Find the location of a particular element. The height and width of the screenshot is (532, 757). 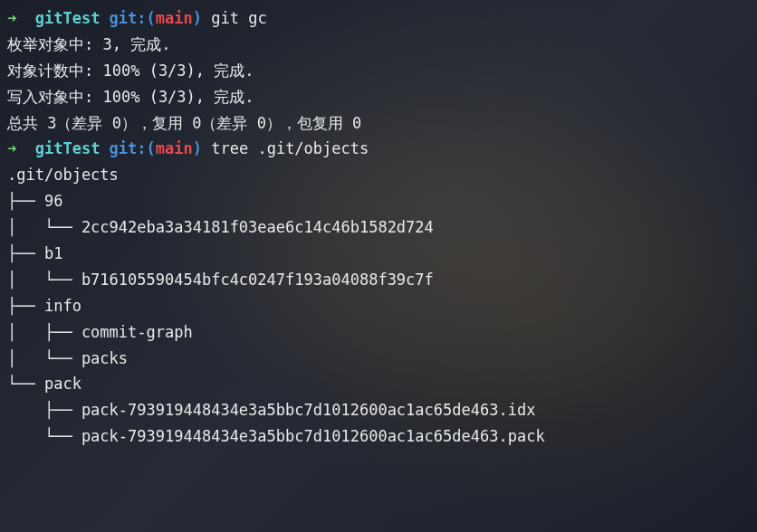

tree-line: │ └── packs is located at coordinates (378, 358).